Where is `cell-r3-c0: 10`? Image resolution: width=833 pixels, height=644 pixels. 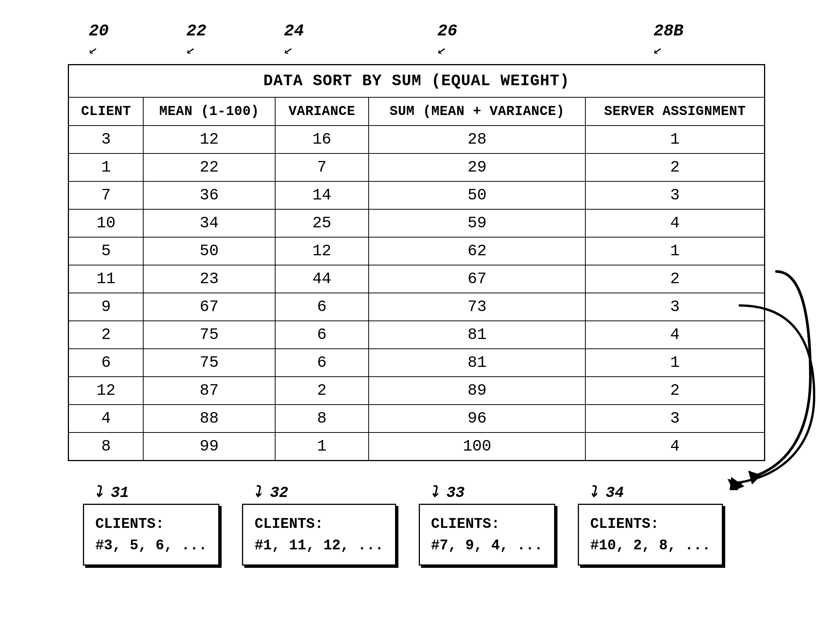 cell-r3-c0: 10 is located at coordinates (106, 224).